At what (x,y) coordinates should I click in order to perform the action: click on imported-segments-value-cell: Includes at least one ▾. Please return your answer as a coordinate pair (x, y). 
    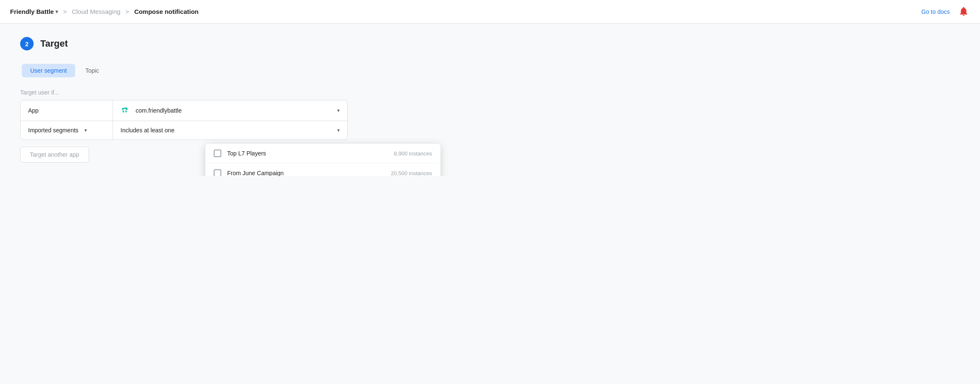
    Looking at the image, I should click on (230, 130).